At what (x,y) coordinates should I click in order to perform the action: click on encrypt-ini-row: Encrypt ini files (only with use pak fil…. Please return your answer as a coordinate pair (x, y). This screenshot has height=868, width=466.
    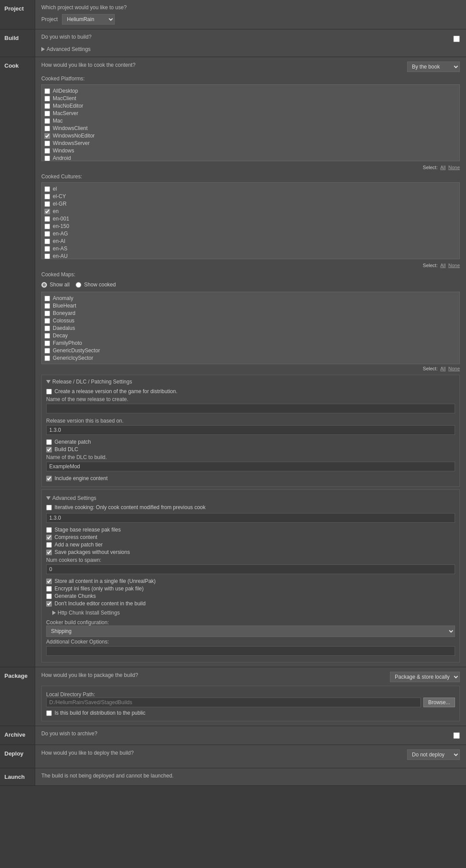
    Looking at the image, I should click on (251, 589).